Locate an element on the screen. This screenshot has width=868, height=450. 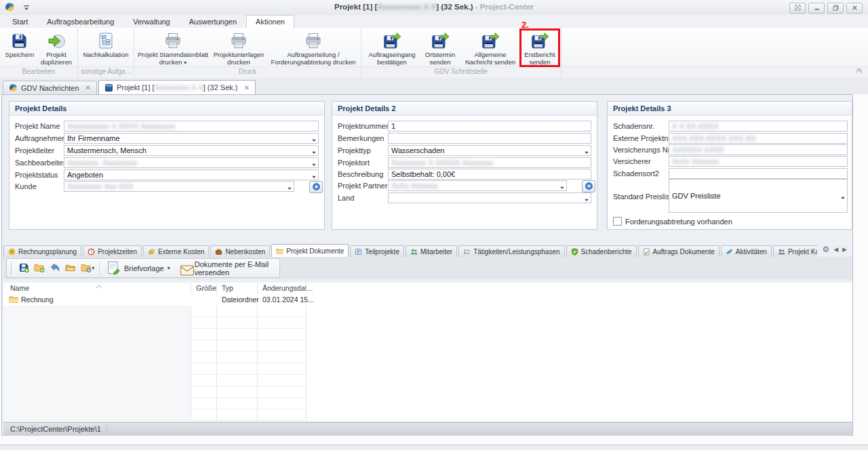
kunde-add-button is located at coordinates (316, 187).